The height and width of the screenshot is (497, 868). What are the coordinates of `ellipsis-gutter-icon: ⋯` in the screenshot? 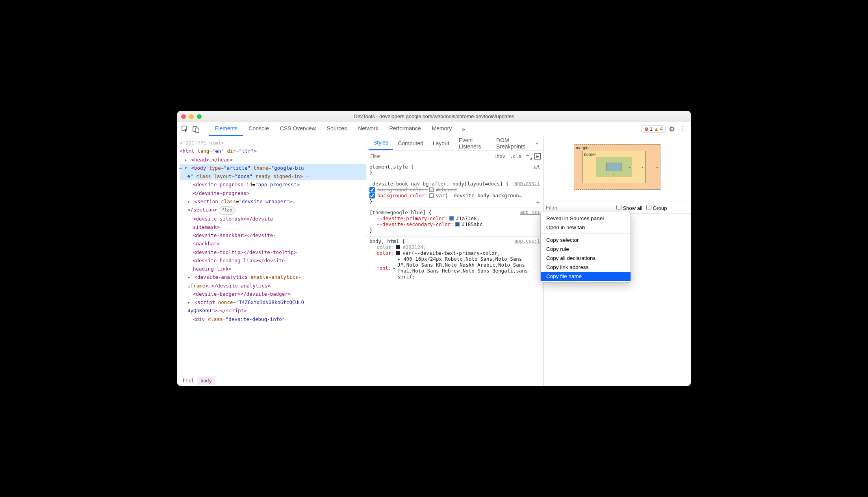 It's located at (180, 169).